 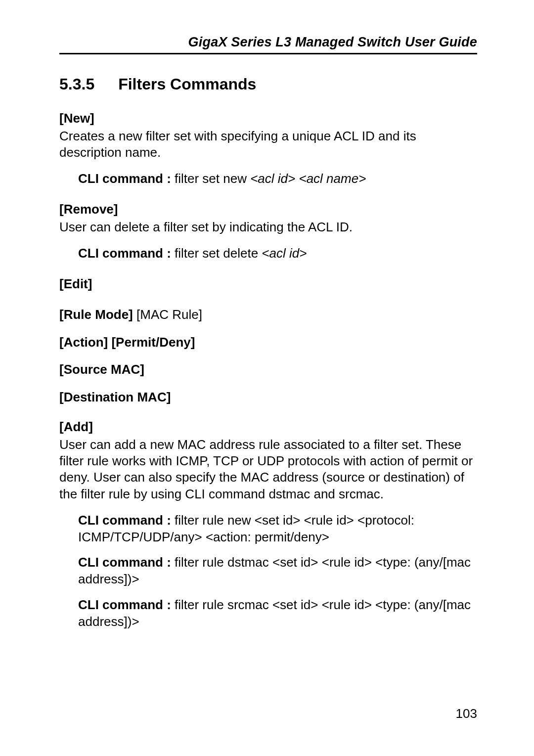 I want to click on command-add-desc: User can add a new MAC address rule asso…, so click(x=268, y=470).